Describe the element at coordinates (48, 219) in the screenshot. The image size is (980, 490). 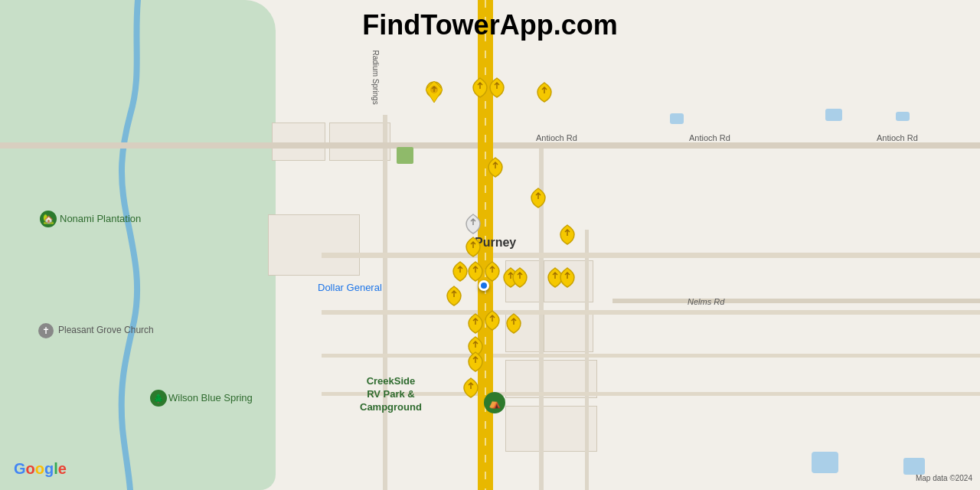
I see `nonami-plantation-icon: 🏡` at that location.